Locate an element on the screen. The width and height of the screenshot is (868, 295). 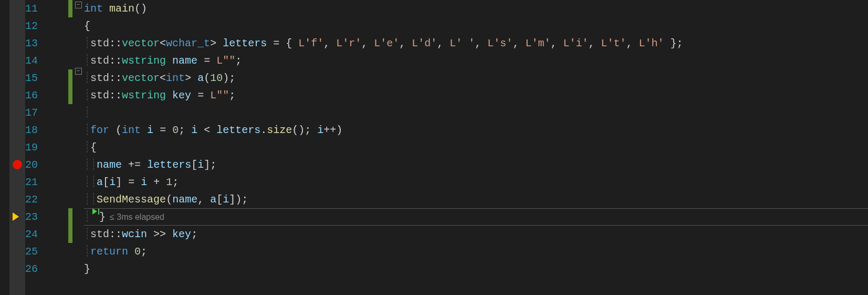
char-literal: L'm' is located at coordinates (538, 43).